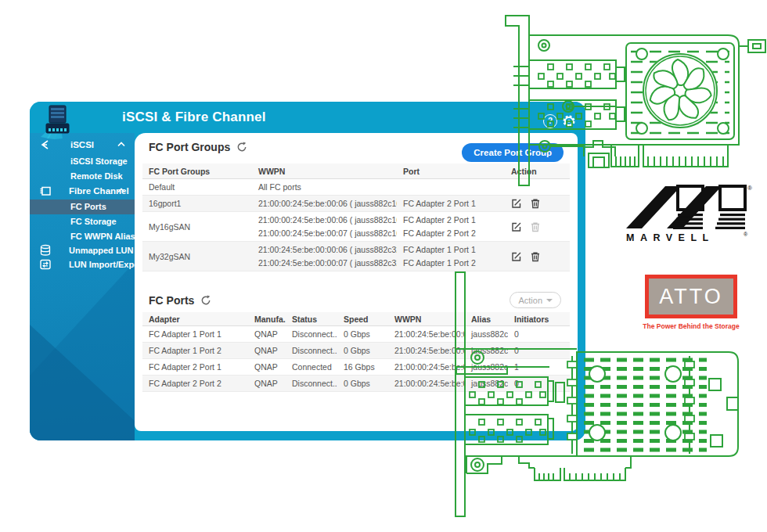 This screenshot has height=532, width=767. Describe the element at coordinates (356, 203) in the screenshot. I see `table-row: 16gport1 21:00:00:24:5e:be:00:06 ( jauss…` at that location.